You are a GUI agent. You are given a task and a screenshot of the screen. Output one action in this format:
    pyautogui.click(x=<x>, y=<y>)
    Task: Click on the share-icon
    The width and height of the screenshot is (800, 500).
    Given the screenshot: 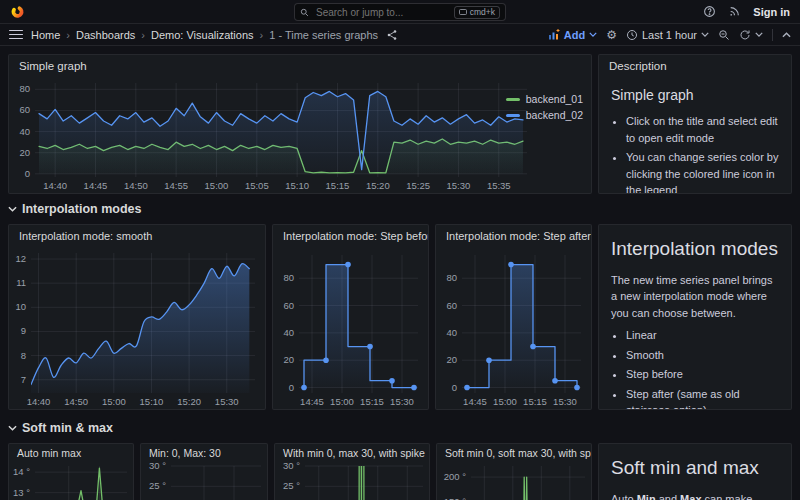 What is the action you would take?
    pyautogui.click(x=392, y=35)
    